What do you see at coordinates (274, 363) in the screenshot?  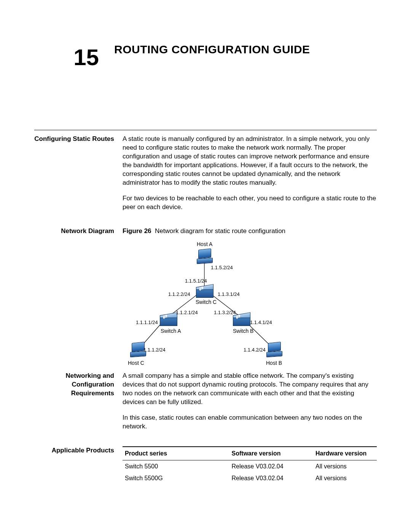 I see `host-b-label: Host B` at bounding box center [274, 363].